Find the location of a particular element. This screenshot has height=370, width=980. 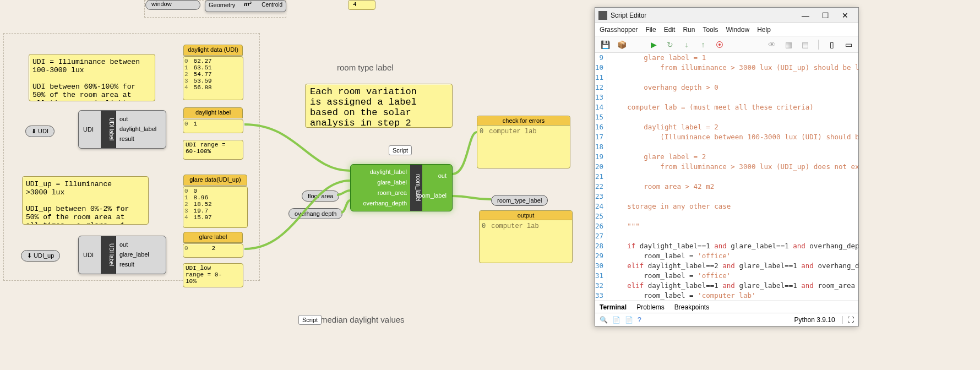

note-udi-up: UDI_up = Illuminance >3000 lux UDI_up be… is located at coordinates (85, 200).